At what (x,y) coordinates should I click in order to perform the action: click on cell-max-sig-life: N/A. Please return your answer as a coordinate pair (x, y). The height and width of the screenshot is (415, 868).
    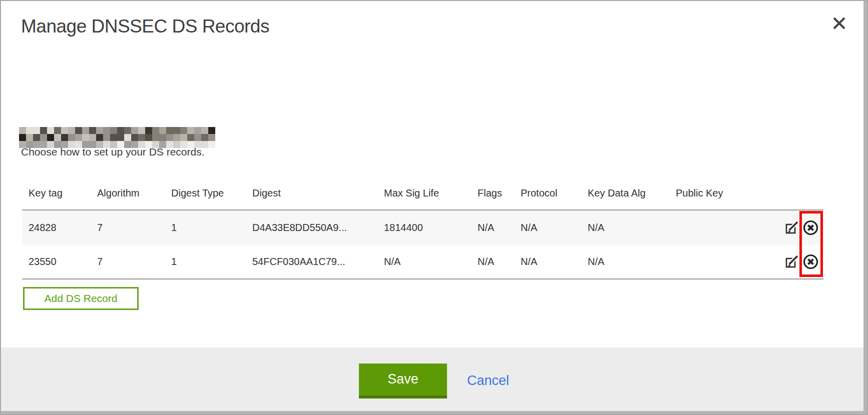
    Looking at the image, I should click on (430, 262).